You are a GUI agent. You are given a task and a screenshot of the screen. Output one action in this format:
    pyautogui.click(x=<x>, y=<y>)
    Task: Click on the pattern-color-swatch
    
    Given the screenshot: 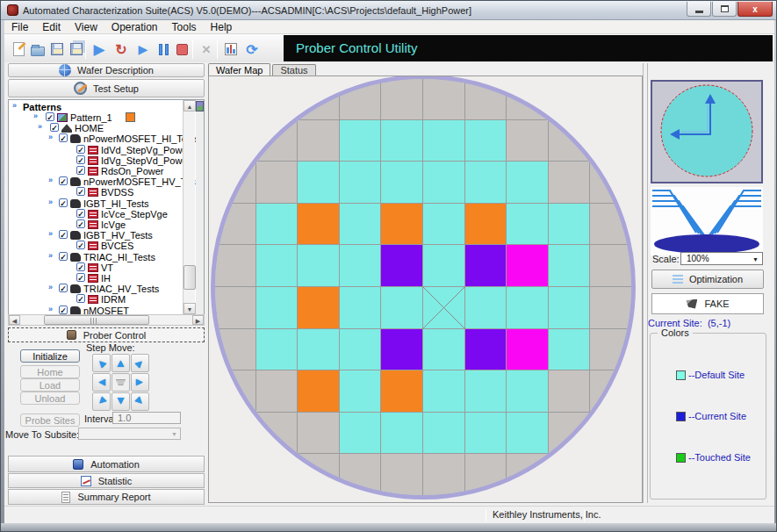 What is the action you would take?
    pyautogui.click(x=130, y=118)
    